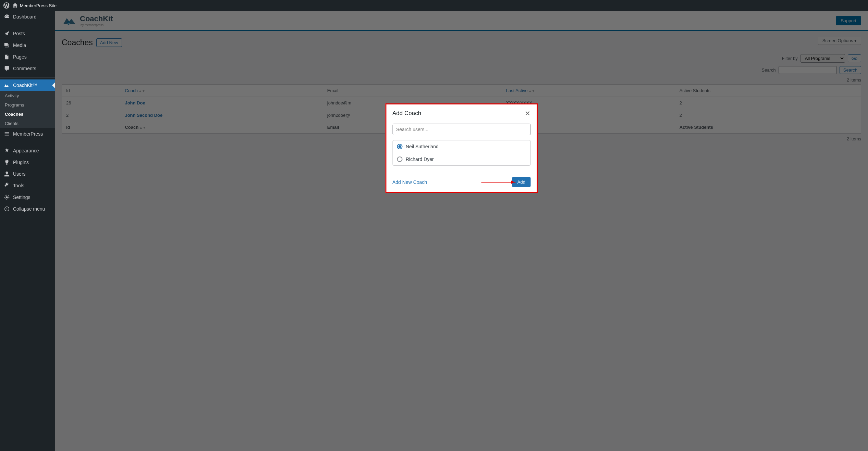 The image size is (868, 451). What do you see at coordinates (20, 57) in the screenshot?
I see `sidebar-item-label: Pages` at bounding box center [20, 57].